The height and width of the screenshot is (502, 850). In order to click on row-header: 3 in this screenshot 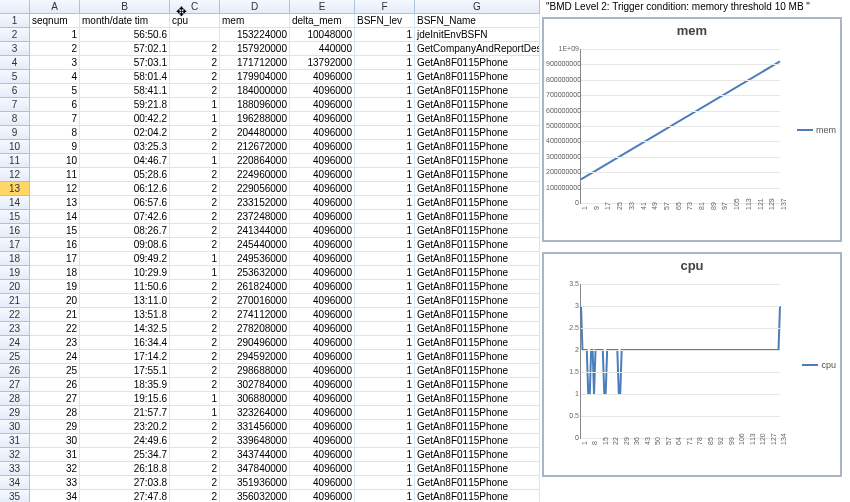, I will do `click(15, 49)`.